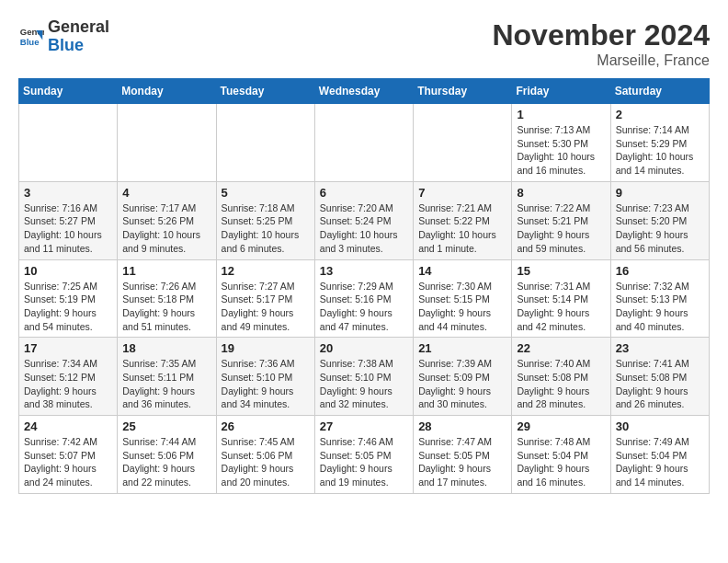 This screenshot has height=563, width=728. I want to click on day-number: 25, so click(166, 427).